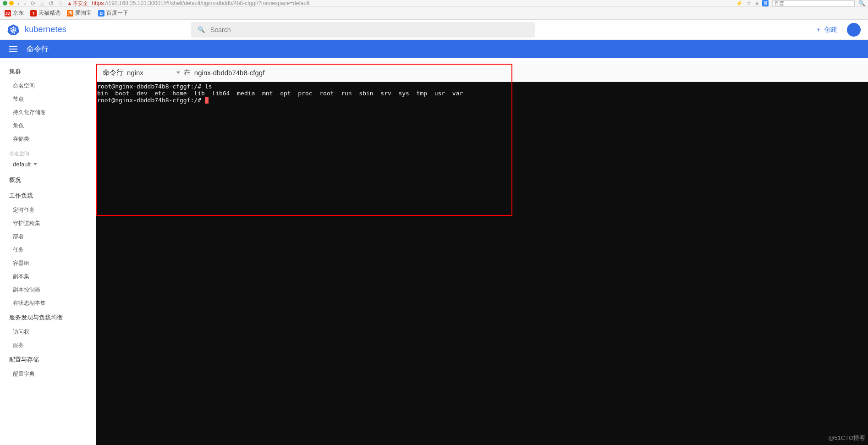 The width and height of the screenshot is (868, 445). I want to click on browser-nav-icons: ‹ › ⟳ ⌂ ↺ ☆, so click(40, 4).